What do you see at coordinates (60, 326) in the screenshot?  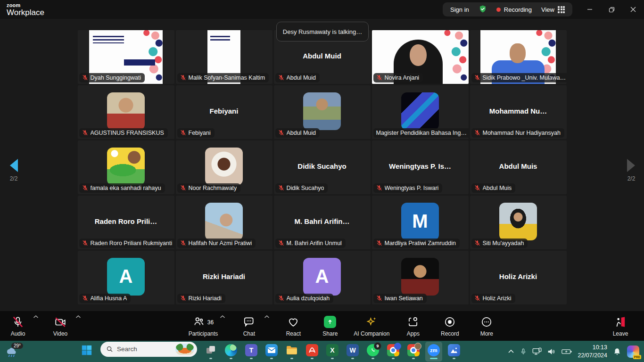 I see `video-button: Video` at bounding box center [60, 326].